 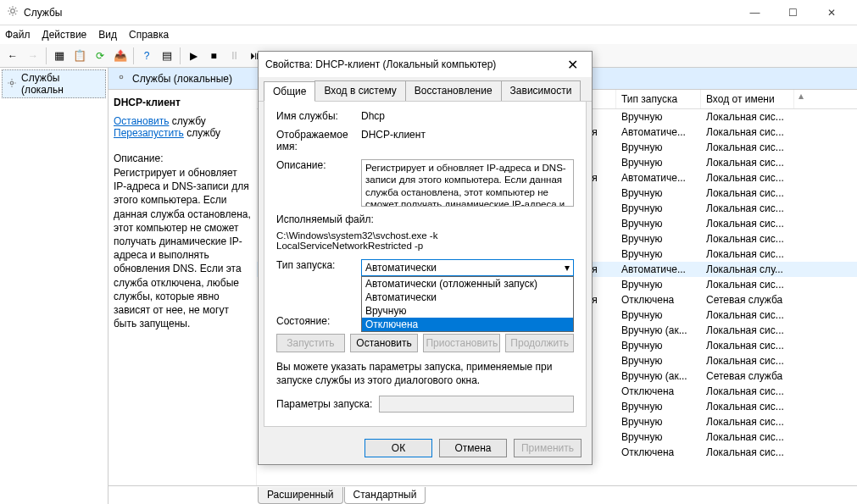 I want to click on btn-stop: Остановить, so click(x=385, y=343).